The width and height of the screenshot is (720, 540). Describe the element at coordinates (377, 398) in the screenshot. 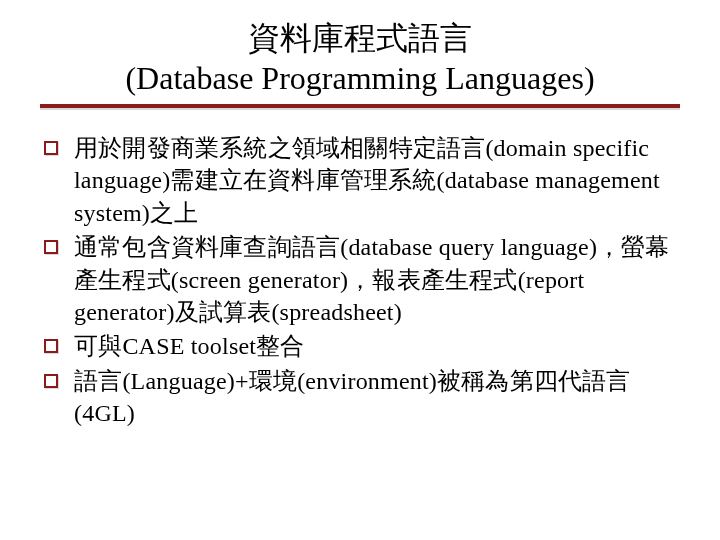

I see `bullet-text: 語言(Language)+環境(environment)被稱為第四代語言(4GL…` at that location.